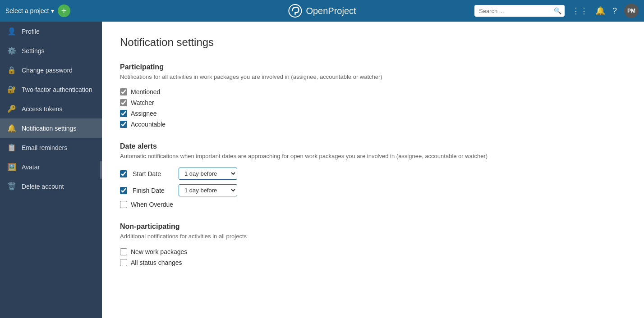 The height and width of the screenshot is (318, 644). Describe the element at coordinates (51, 32) in the screenshot. I see `sidebar-item-profile: 👤 Profile` at that location.